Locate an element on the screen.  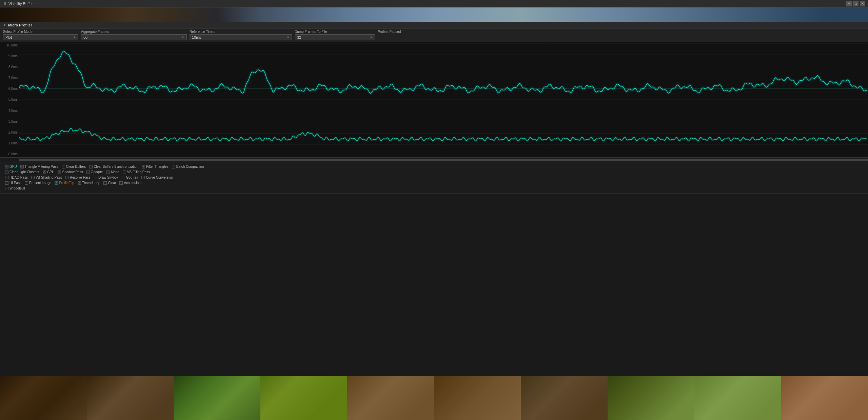
legend-row-4: UI Pass Present Image ✓ ProfileFlip ✓ Th… is located at coordinates (434, 183).